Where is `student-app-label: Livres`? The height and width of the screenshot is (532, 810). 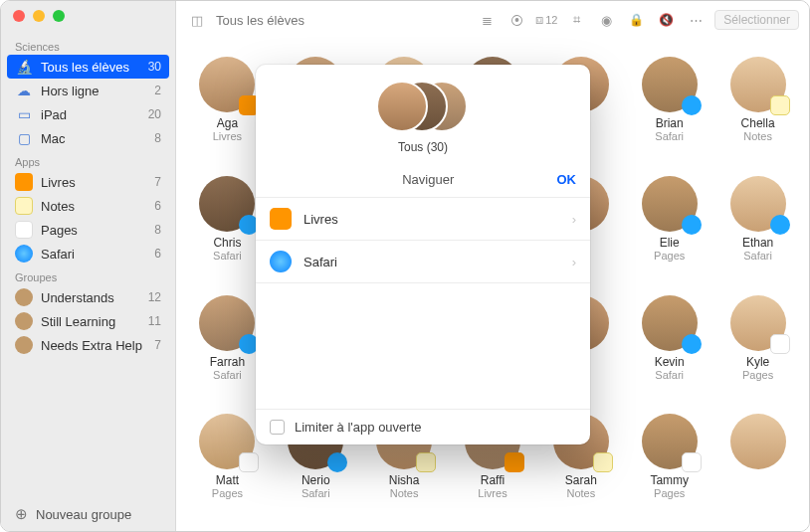
student-app-label: Livres is located at coordinates (492, 493).